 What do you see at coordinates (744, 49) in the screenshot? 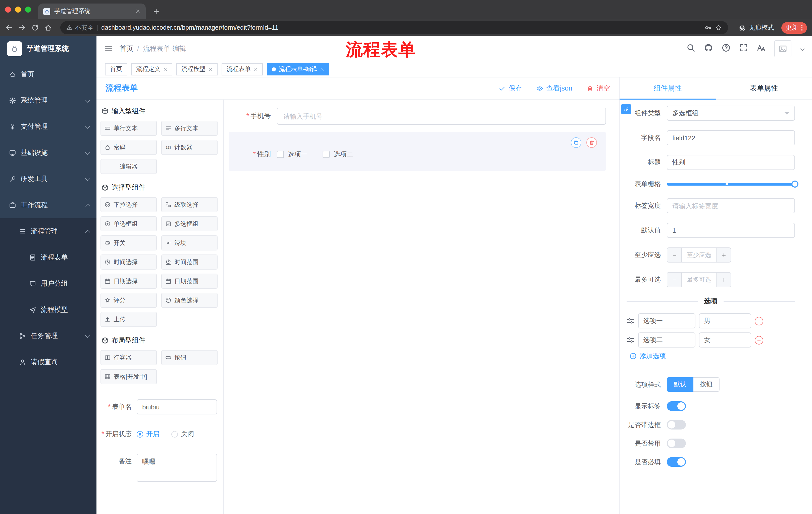
I see `fullscreen-icon` at bounding box center [744, 49].